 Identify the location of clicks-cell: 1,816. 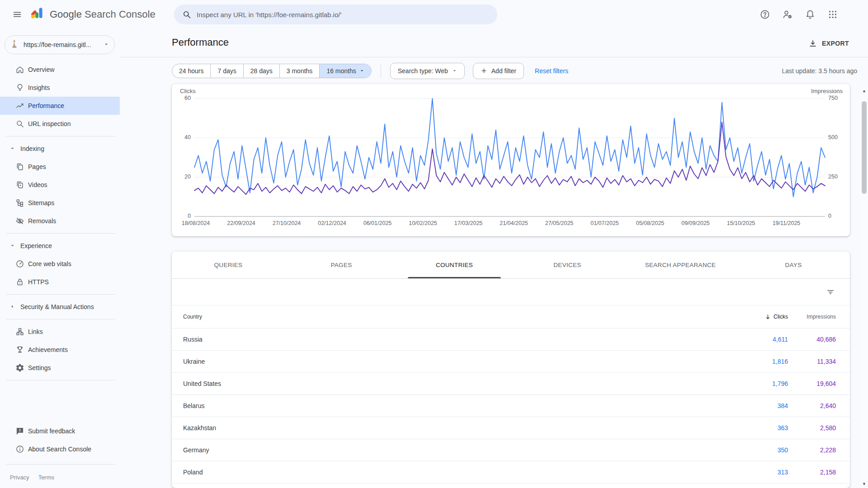
(761, 361).